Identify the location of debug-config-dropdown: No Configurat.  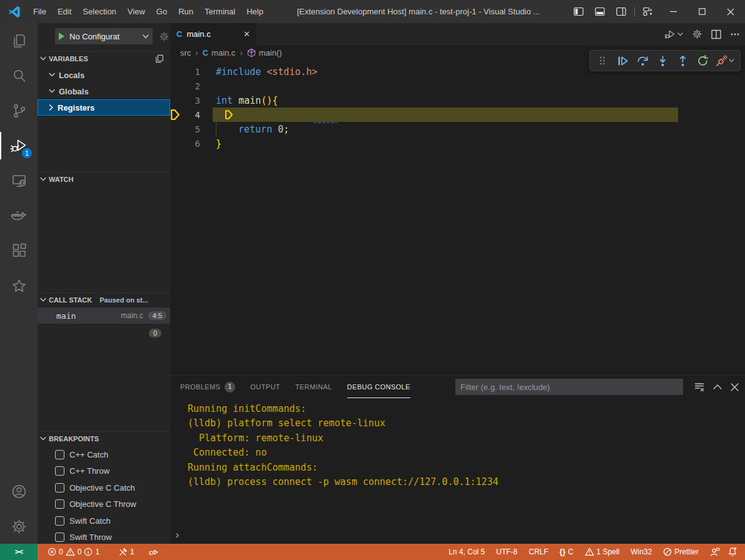
(104, 36).